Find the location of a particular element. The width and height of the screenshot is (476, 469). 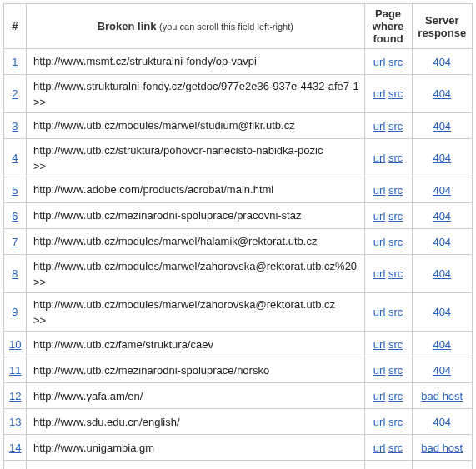

row-number-link: 2 is located at coordinates (15, 94).